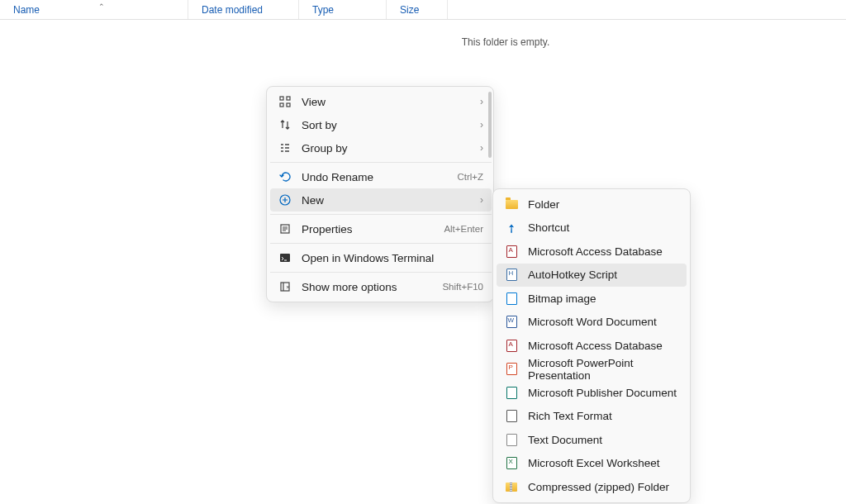 Image resolution: width=846 pixels, height=504 pixels. What do you see at coordinates (285, 287) in the screenshot?
I see `more-options-icon` at bounding box center [285, 287].